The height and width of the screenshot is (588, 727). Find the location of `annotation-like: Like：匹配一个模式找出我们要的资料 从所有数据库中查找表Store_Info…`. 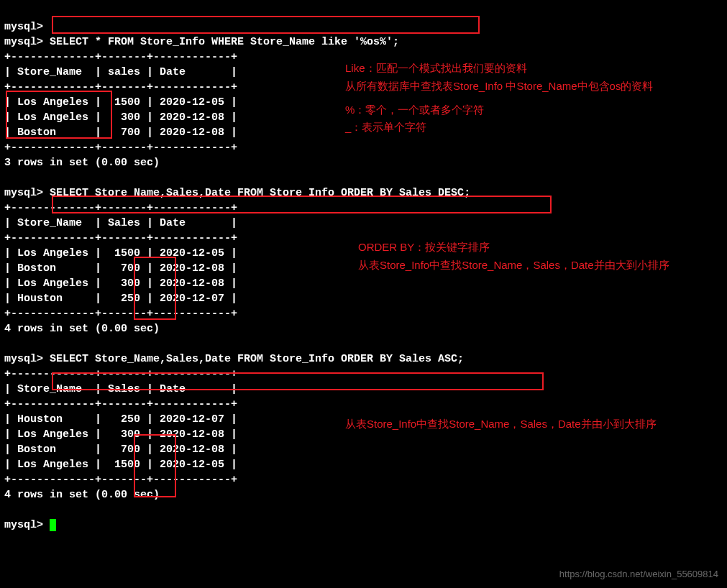

annotation-like: Like：匹配一个模式找出我们要的资料 从所有数据库中查找表Store_Info… is located at coordinates (532, 98).